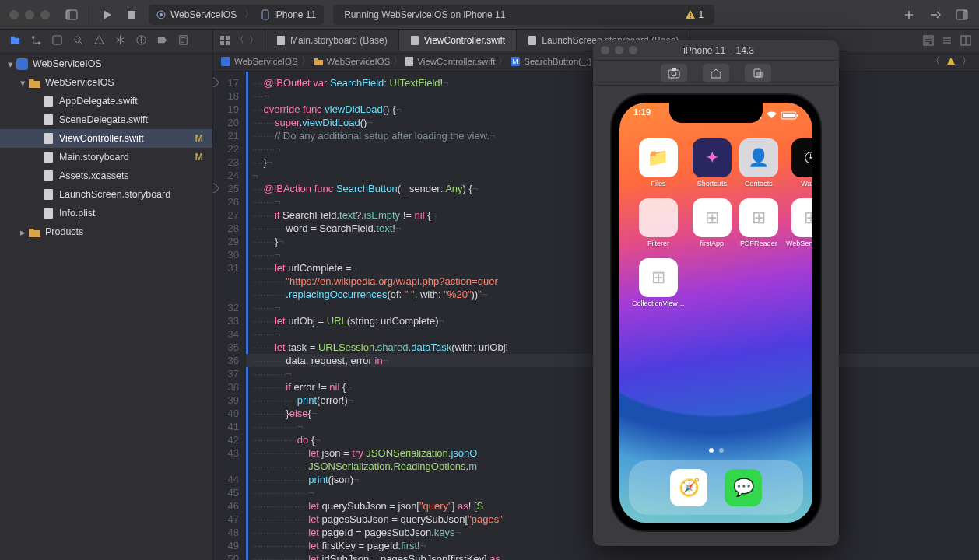 This screenshot has height=560, width=979. I want to click on related-items-icon, so click(225, 40).